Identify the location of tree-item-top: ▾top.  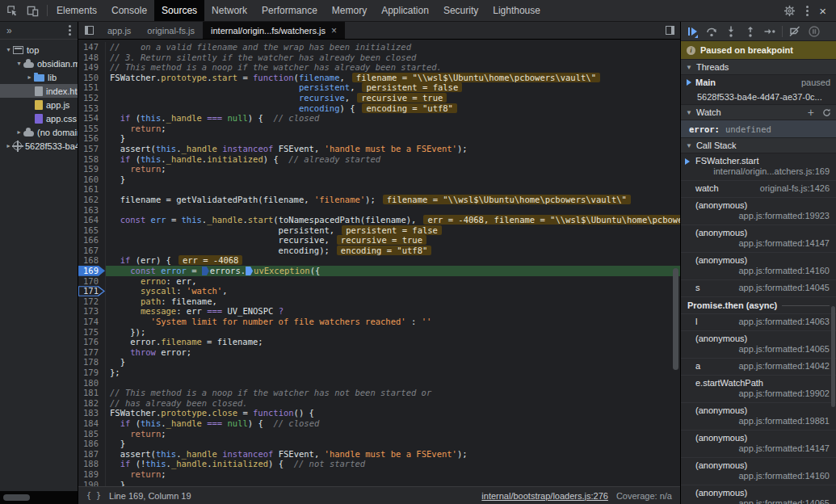
(39, 50).